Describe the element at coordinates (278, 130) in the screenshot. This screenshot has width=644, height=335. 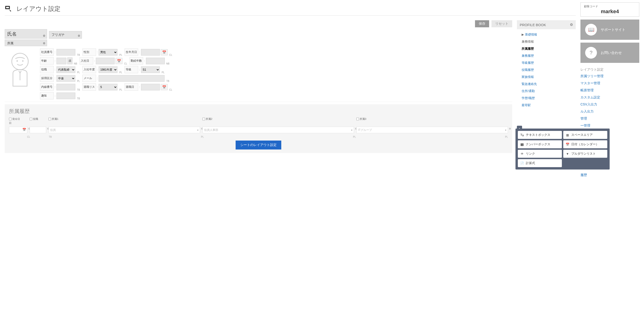
I see `hist-affil2-select: 役員人事部▾⚙` at that location.